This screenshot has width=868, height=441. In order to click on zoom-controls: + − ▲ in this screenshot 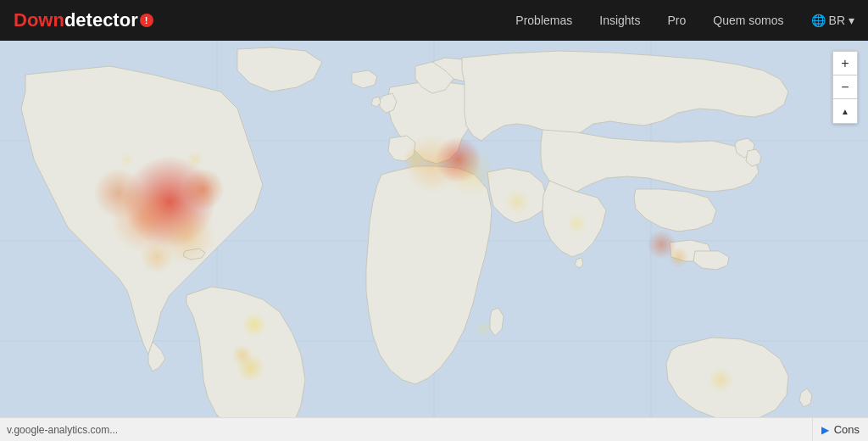, I will do `click(845, 87)`.